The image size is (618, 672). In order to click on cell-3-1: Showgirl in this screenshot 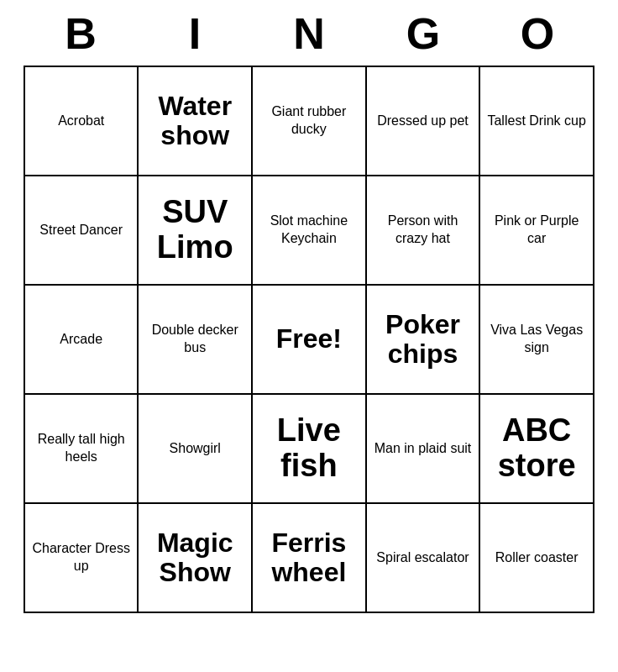, I will do `click(195, 449)`.